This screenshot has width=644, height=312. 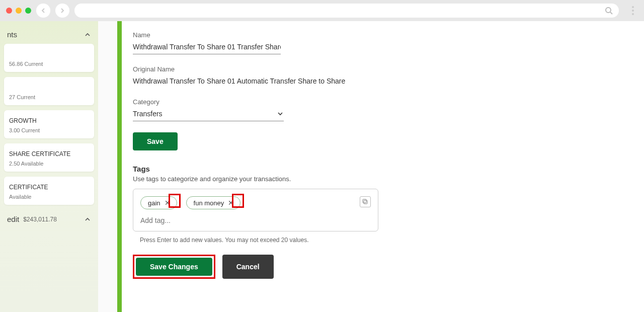 I want to click on tags-description: Use tags to categorize and organize your…, so click(x=274, y=179).